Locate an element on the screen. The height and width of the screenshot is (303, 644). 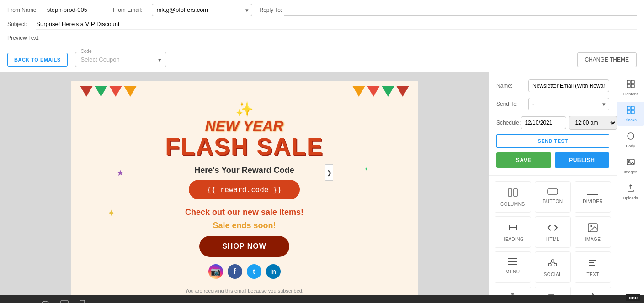
from-email-select: mktg@pfoffers.com info@pfoffers.com is located at coordinates (202, 10).